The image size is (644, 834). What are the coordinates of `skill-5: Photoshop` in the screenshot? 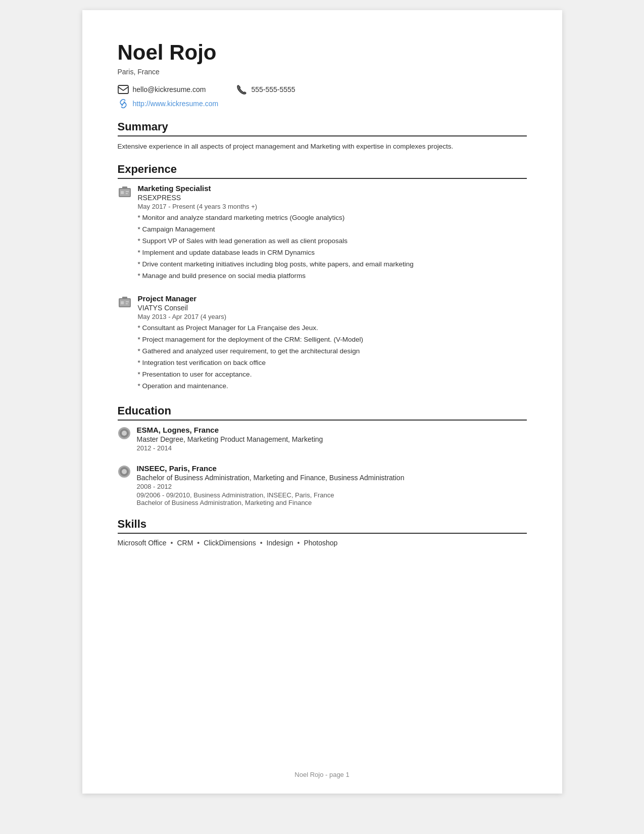 It's located at (320, 543).